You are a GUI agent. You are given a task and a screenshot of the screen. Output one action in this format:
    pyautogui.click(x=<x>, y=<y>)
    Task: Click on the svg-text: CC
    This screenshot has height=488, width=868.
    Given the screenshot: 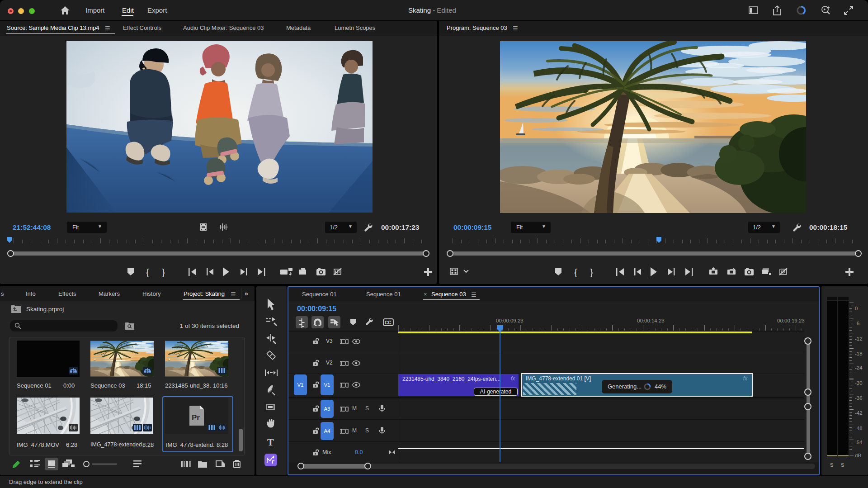 What is the action you would take?
    pyautogui.click(x=388, y=323)
    